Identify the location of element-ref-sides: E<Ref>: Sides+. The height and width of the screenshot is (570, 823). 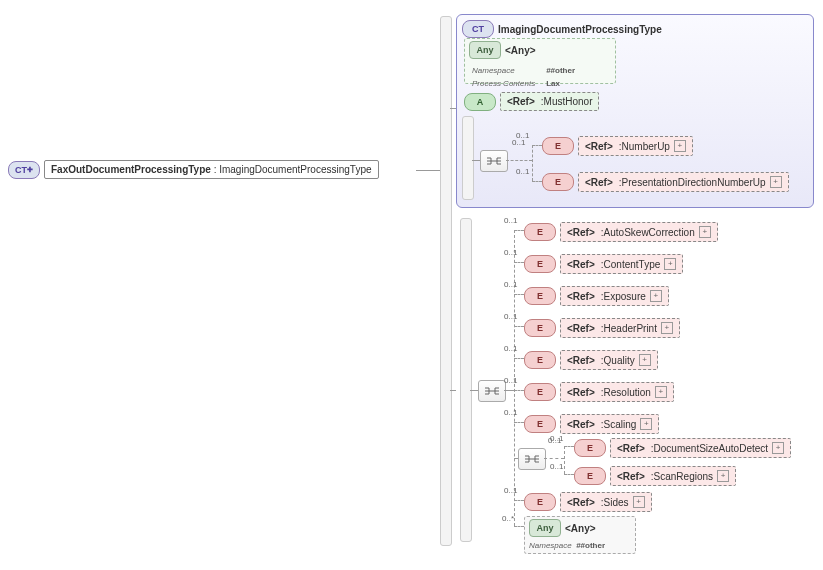
(588, 502).